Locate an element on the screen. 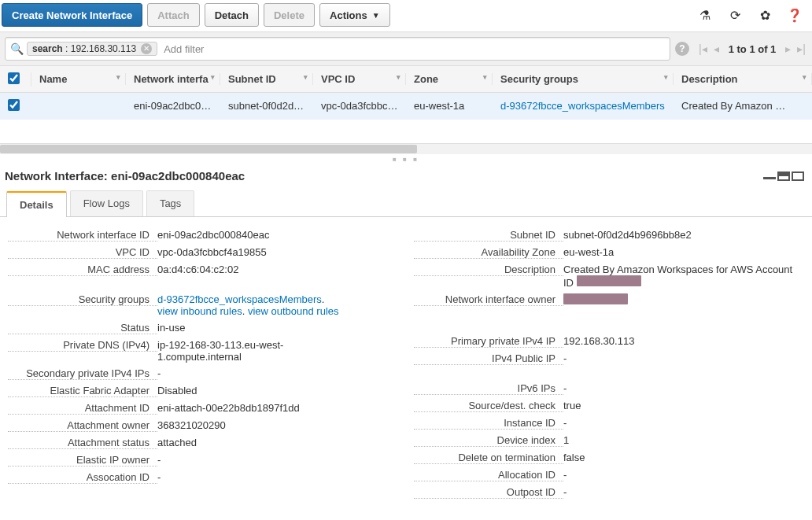  page-first-icon: |◂ is located at coordinates (703, 49).